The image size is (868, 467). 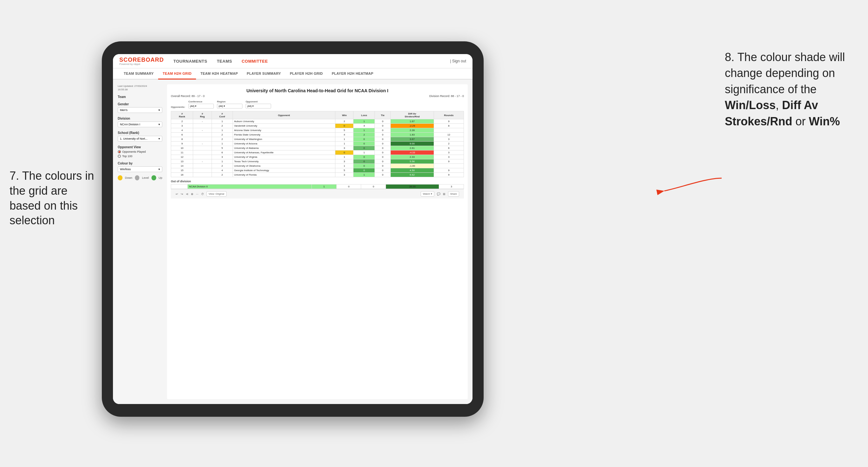 What do you see at coordinates (344, 121) in the screenshot?
I see `cell-win: 2` at bounding box center [344, 121].